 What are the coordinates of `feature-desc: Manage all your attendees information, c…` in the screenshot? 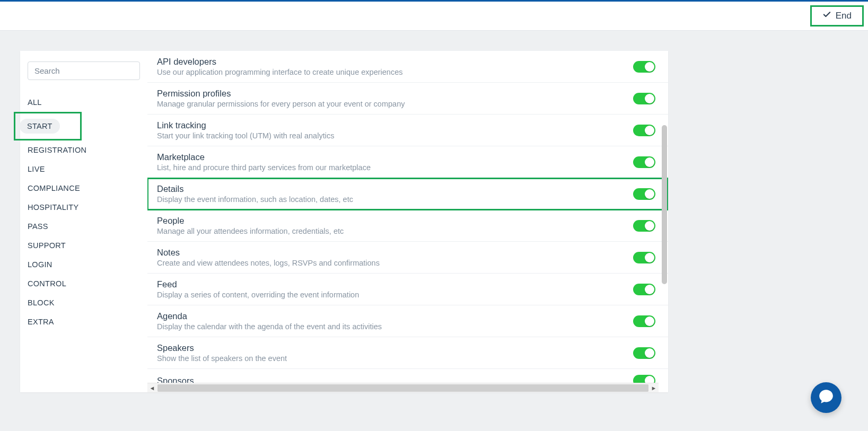 It's located at (250, 231).